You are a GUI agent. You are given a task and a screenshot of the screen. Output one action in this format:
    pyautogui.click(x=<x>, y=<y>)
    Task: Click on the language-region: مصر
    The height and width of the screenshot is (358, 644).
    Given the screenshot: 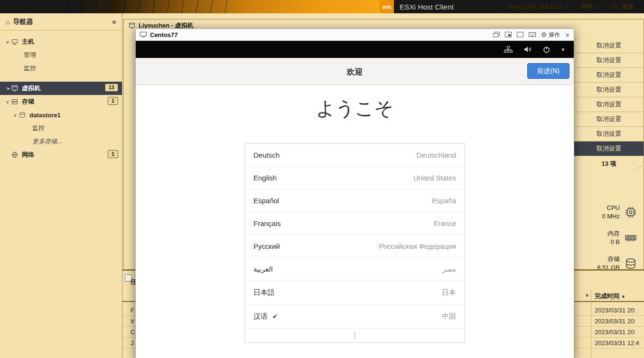 What is the action you would take?
    pyautogui.click(x=449, y=269)
    